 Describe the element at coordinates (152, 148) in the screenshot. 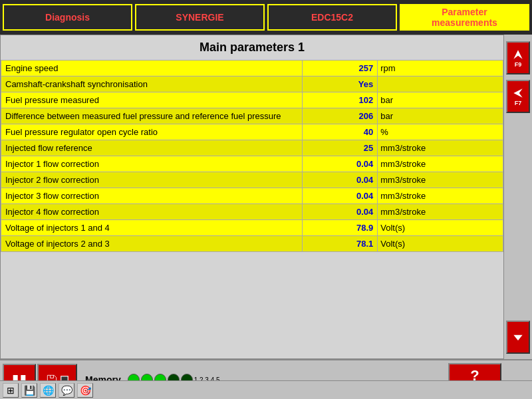

I see `param-name: Injected flow reference` at that location.